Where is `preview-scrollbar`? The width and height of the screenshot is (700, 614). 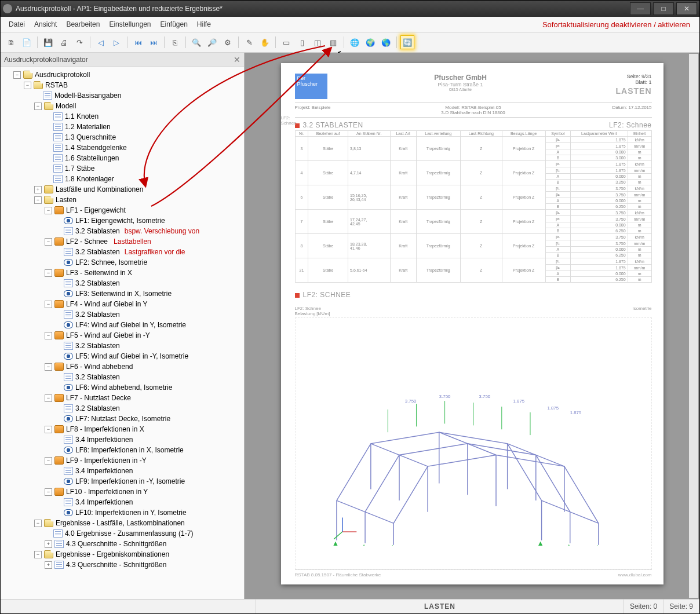 preview-scrollbar is located at coordinates (694, 326).